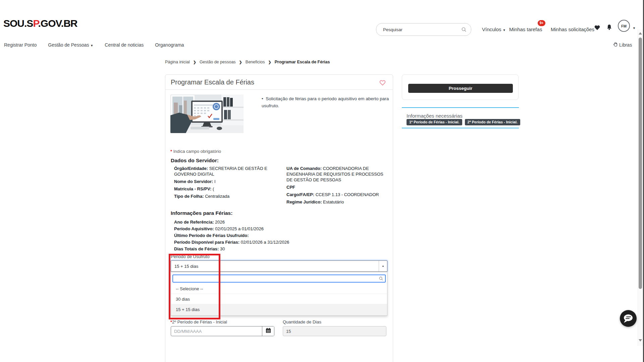 The image size is (644, 362). Describe the element at coordinates (640, 341) in the screenshot. I see `scrollbar-down-arrow` at that location.